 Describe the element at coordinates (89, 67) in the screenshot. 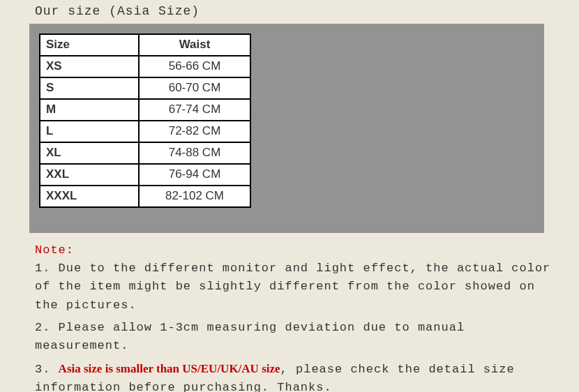

I see `cell-size: XS` at that location.